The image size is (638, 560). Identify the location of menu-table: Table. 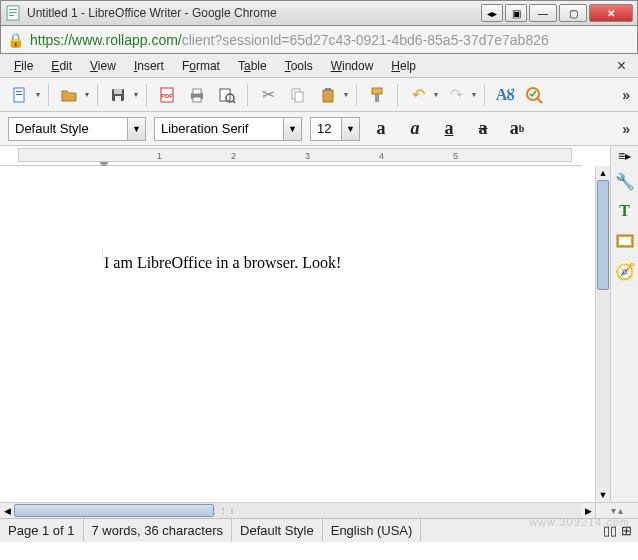
(252, 66).